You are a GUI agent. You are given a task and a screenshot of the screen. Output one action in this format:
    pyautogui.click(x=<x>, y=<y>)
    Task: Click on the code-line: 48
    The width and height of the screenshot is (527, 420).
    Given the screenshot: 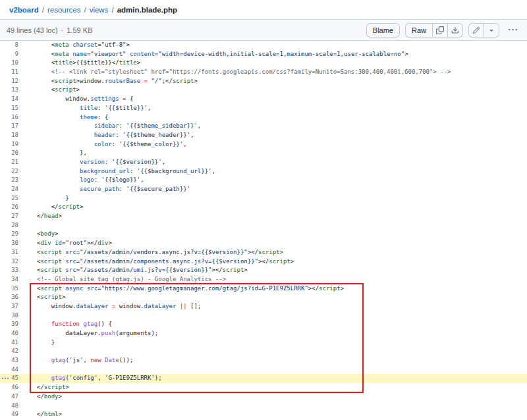 What is the action you would take?
    pyautogui.click(x=264, y=406)
    